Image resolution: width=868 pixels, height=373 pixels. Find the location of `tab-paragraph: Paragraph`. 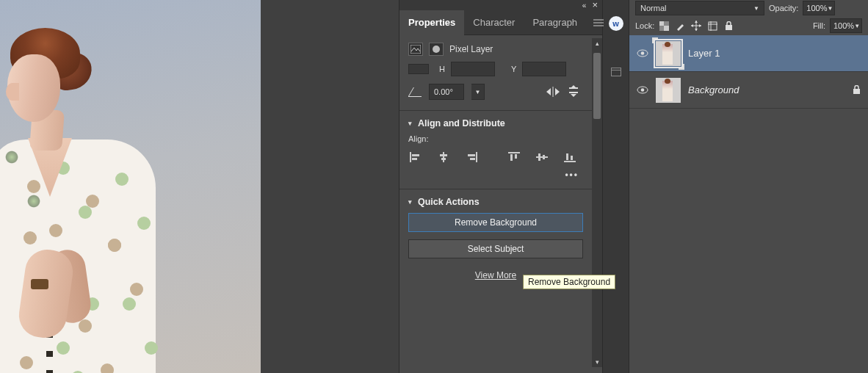

tab-paragraph: Paragraph is located at coordinates (555, 23).